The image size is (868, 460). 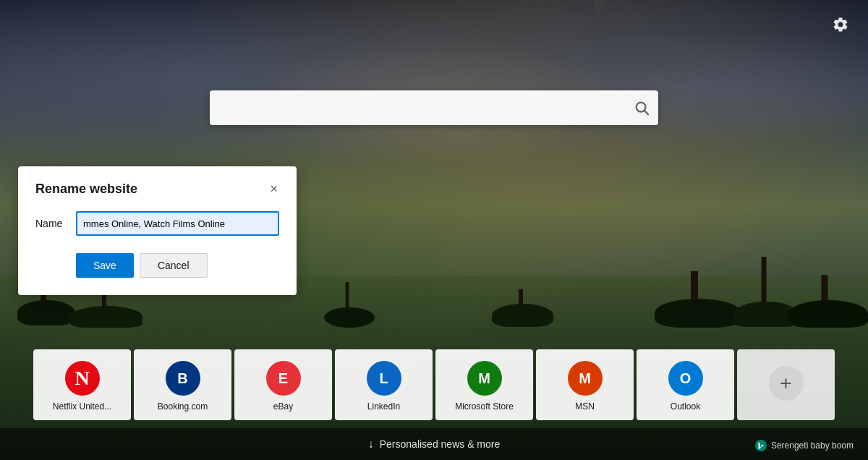 What do you see at coordinates (273, 189) in the screenshot?
I see `dialog-close-button: ×` at bounding box center [273, 189].